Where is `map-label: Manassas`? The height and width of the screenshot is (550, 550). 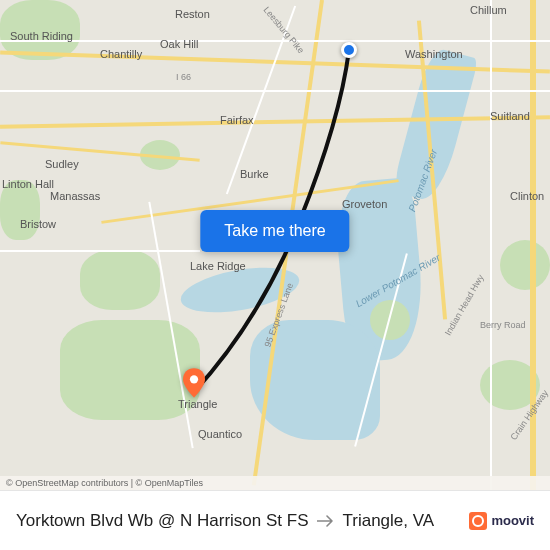
map-label: Manassas is located at coordinates (75, 196).